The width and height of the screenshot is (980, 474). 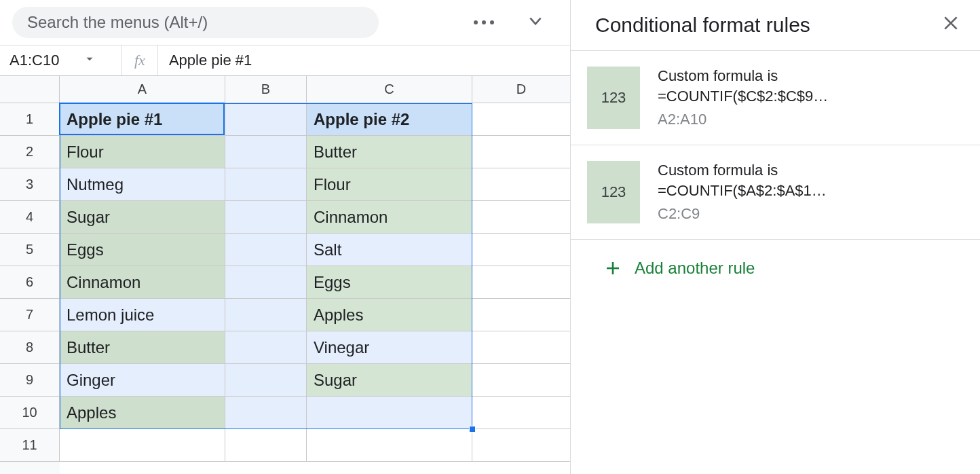 What do you see at coordinates (143, 445) in the screenshot?
I see `cell-A11` at bounding box center [143, 445].